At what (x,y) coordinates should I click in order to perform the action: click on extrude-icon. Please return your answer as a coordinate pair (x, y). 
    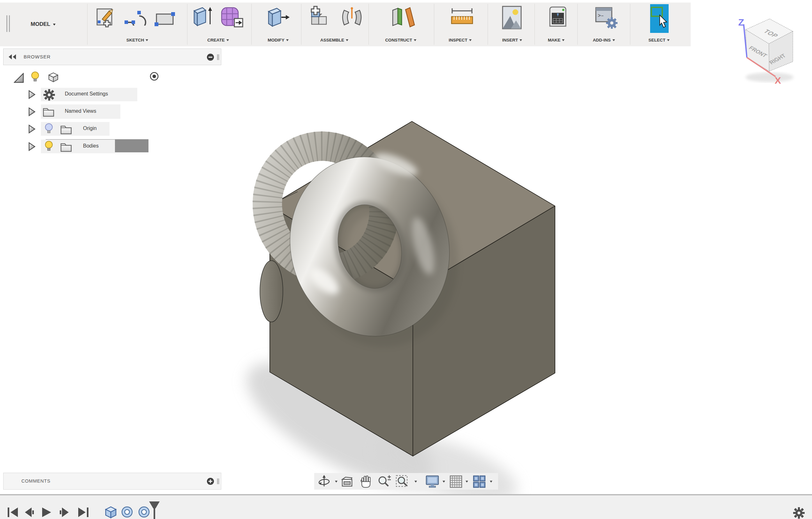
    Looking at the image, I should click on (203, 17).